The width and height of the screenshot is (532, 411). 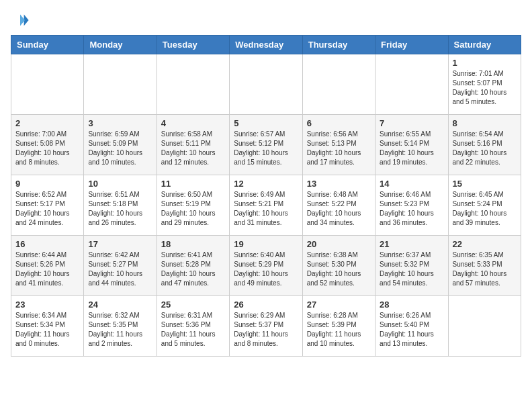 I want to click on day-cell: 20Sunrise: 6:38 AM Sunset: 5:30 PM Dayli…, so click(x=339, y=266).